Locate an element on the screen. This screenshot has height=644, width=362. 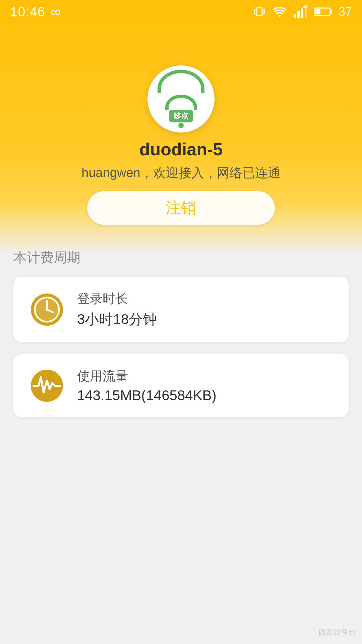
login-duration-label: 登录时长 is located at coordinates (117, 299).